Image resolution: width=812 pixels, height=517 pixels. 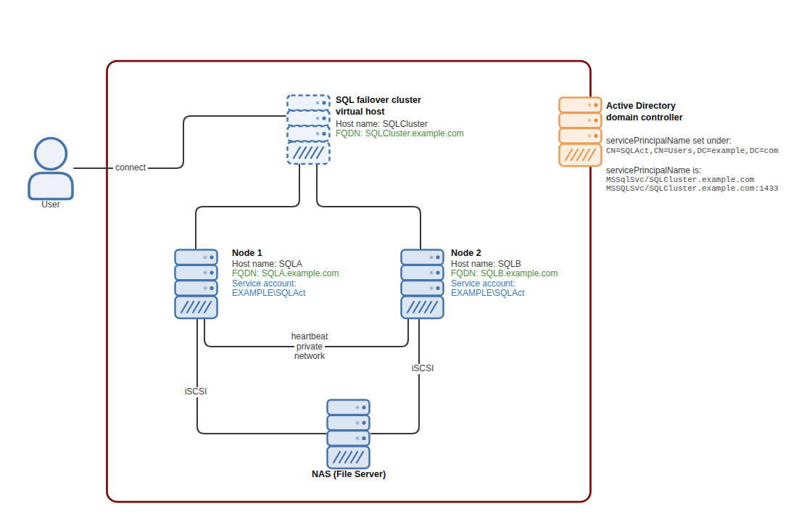 What do you see at coordinates (692, 151) in the screenshot?
I see `ad-spn-set-under-value: CN=SQLAct,CN=Users,DC=example,DC=com` at bounding box center [692, 151].